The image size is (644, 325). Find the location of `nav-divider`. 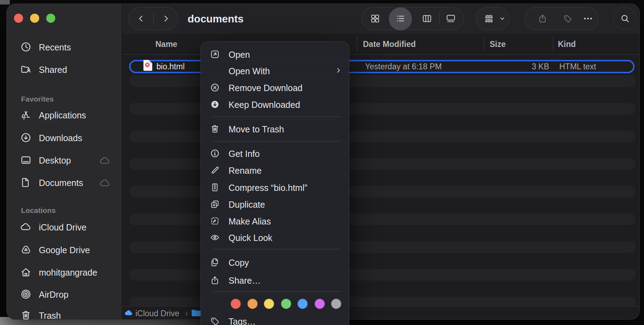

nav-divider is located at coordinates (153, 19).